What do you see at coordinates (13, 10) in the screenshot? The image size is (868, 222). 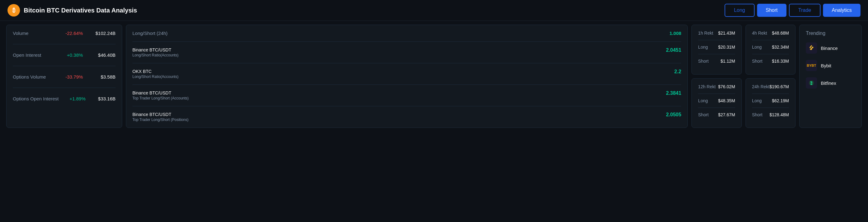 I see `btc-logo-icon: ₿` at bounding box center [13, 10].